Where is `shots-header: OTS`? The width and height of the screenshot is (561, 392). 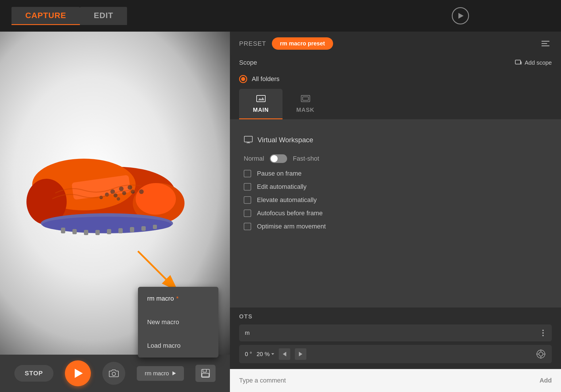
shots-header: OTS is located at coordinates (395, 317).